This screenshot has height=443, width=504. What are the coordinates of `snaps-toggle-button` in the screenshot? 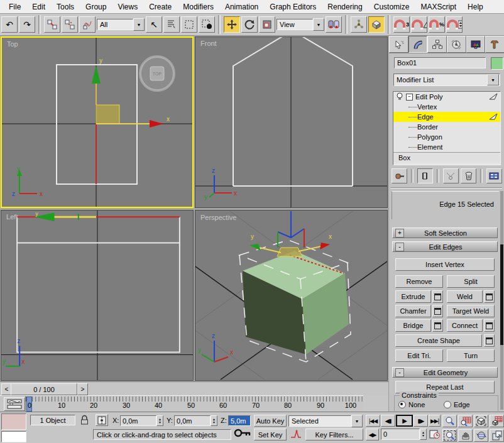 It's located at (376, 25).